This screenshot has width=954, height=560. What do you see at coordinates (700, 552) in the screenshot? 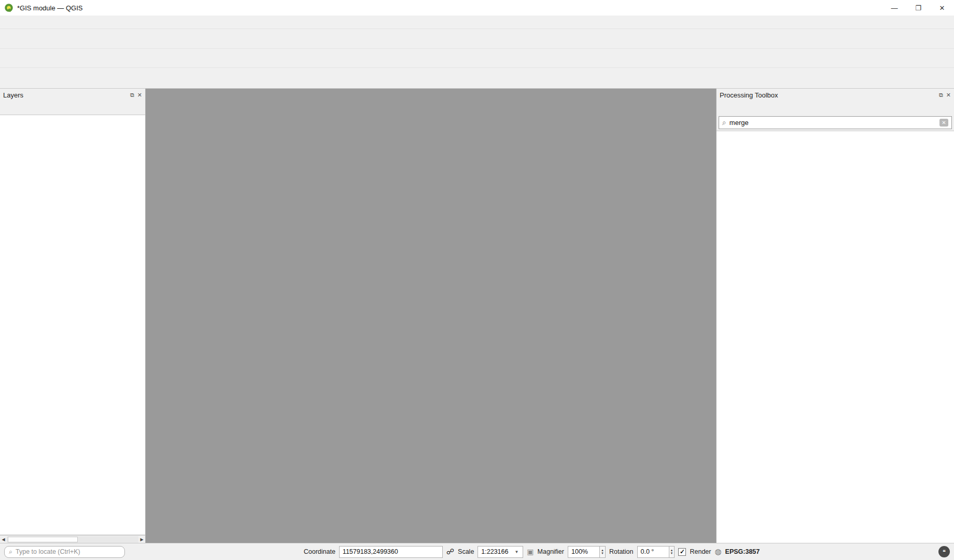
I see `render-label: Render` at bounding box center [700, 552].